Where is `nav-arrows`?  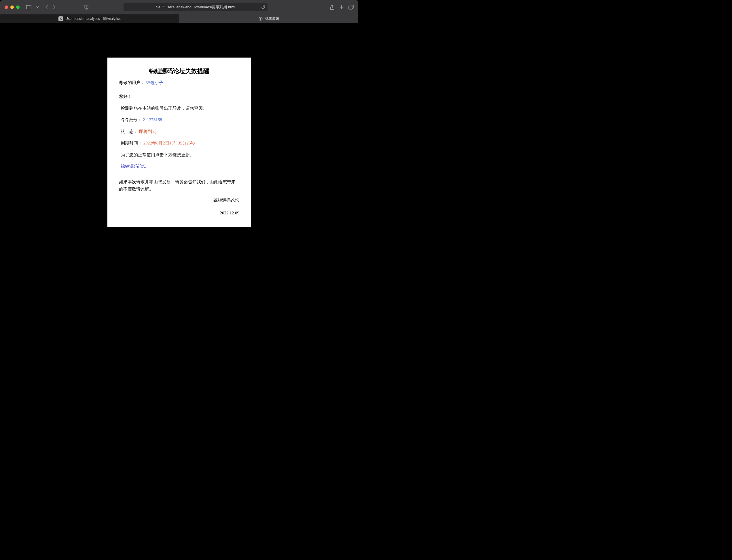 nav-arrows is located at coordinates (51, 7).